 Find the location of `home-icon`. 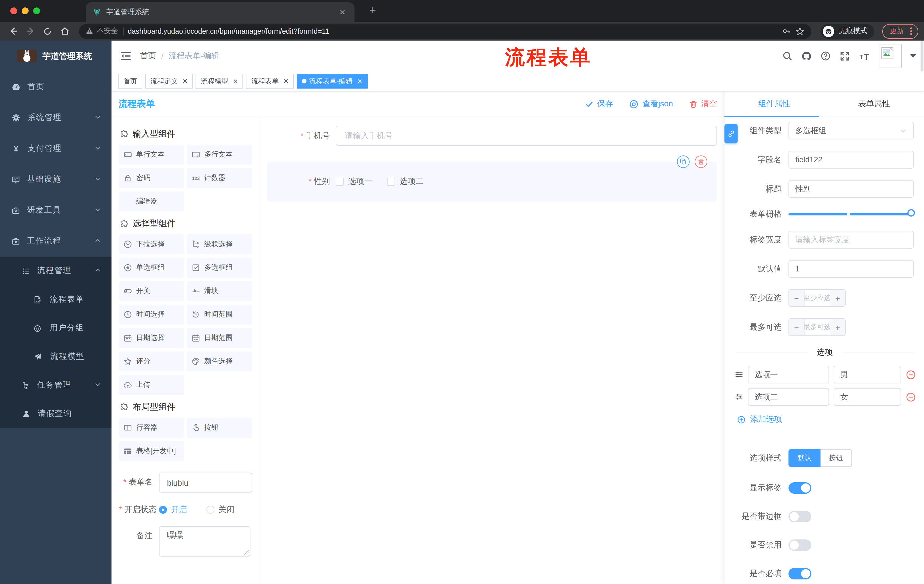

home-icon is located at coordinates (64, 31).